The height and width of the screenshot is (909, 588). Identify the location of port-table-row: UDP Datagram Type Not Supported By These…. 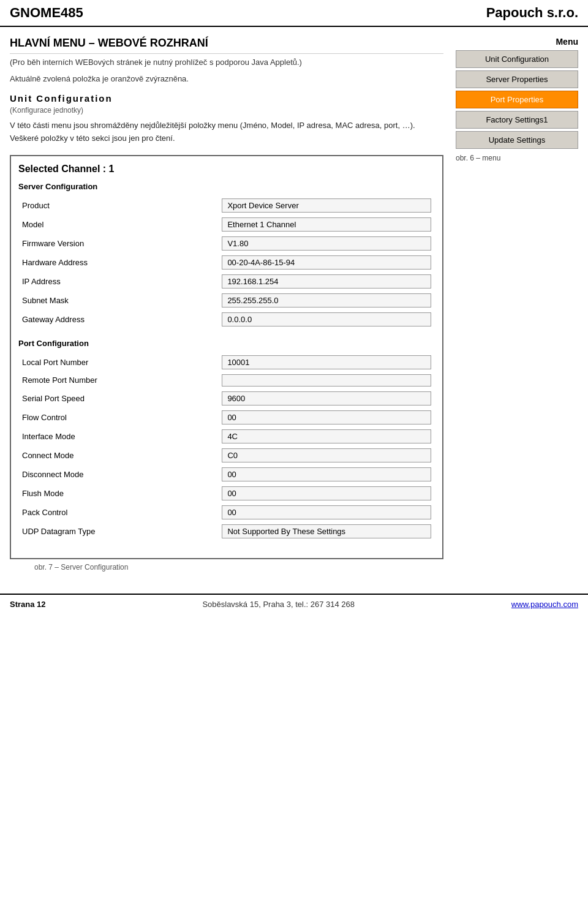
(227, 532).